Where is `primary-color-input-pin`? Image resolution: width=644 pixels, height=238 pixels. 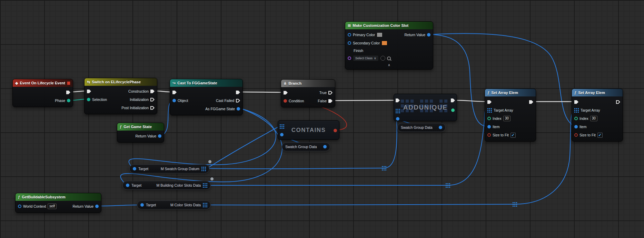 primary-color-input-pin is located at coordinates (349, 35).